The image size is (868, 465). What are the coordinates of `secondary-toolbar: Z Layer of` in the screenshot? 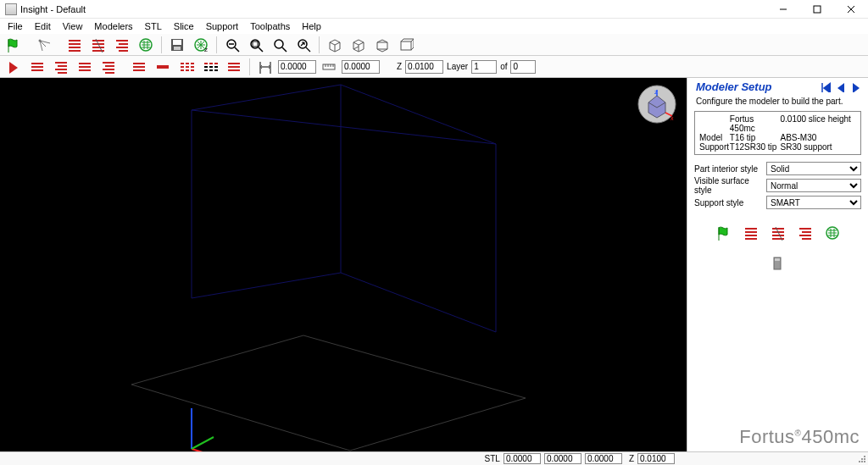 It's located at (434, 67).